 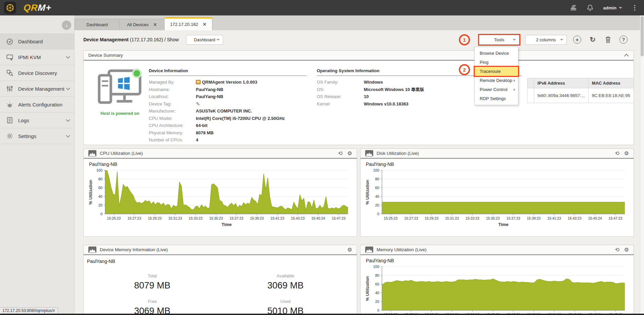 What do you see at coordinates (499, 40) in the screenshot?
I see `tools-select: Tools` at bounding box center [499, 40].